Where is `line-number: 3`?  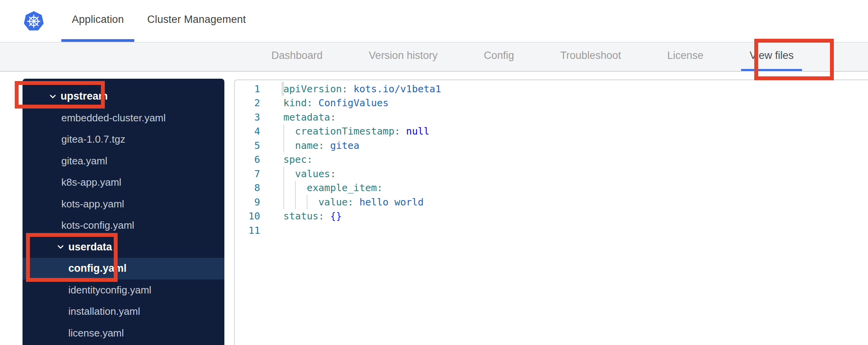
line-number: 3 is located at coordinates (248, 117).